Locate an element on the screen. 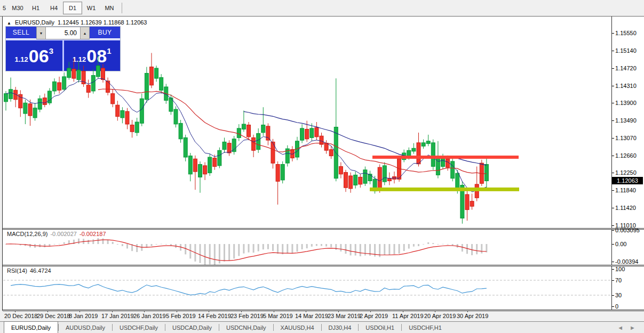 This screenshot has width=644, height=333. chart-tab-xauusd: XAUUSD,H4 is located at coordinates (298, 328).